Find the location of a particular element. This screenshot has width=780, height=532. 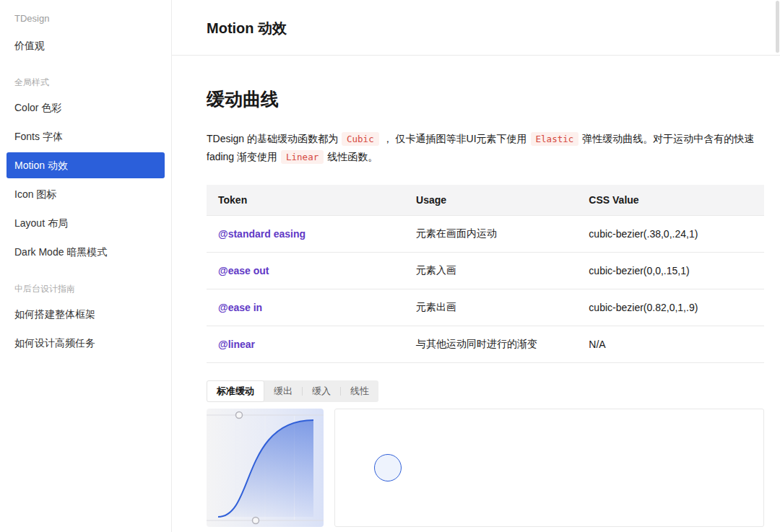

col-header-css-value: CSS Value is located at coordinates (670, 201).